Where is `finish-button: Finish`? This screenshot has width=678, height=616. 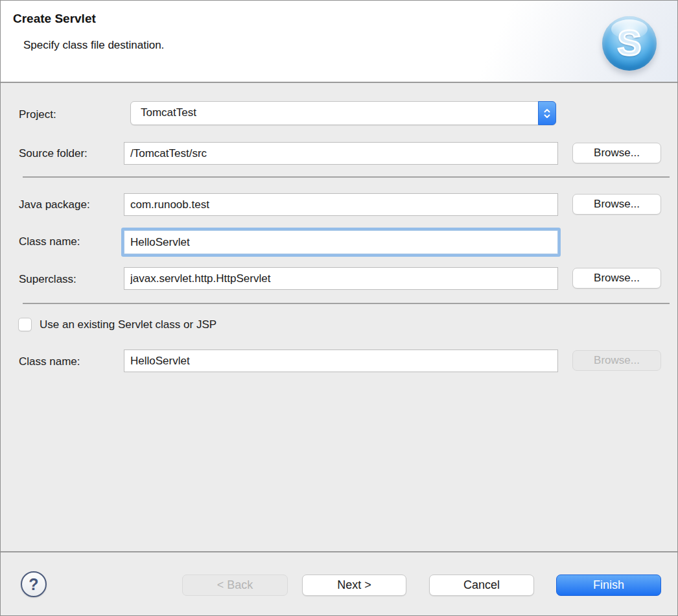
finish-button: Finish is located at coordinates (609, 585).